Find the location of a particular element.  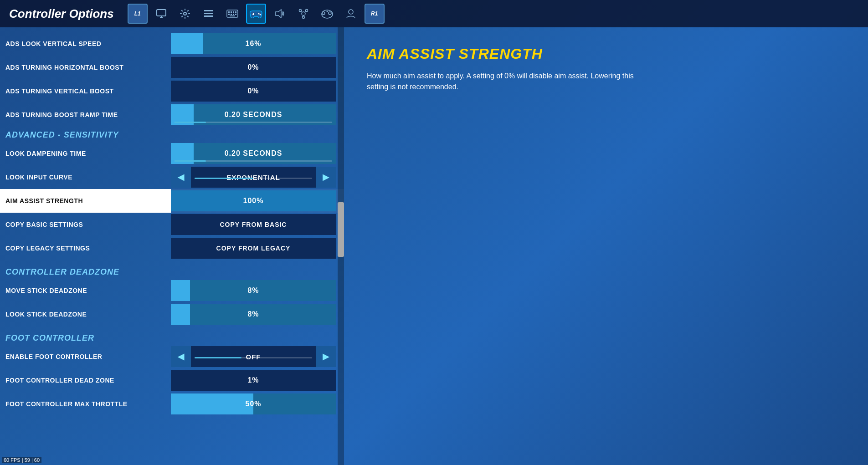

copy-legacy-settings-control: COPY FROM LEGACY is located at coordinates (253, 248).